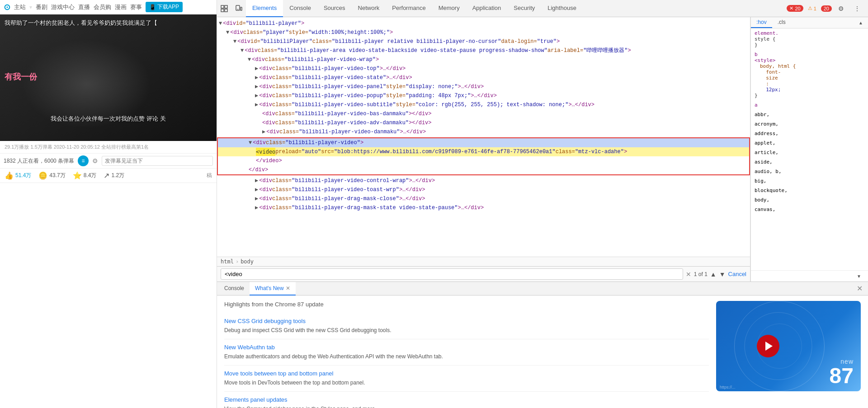 This screenshot has width=868, height=408. Describe the element at coordinates (788, 352) in the screenshot. I see `whats-new-right: new 87 https://...` at that location.